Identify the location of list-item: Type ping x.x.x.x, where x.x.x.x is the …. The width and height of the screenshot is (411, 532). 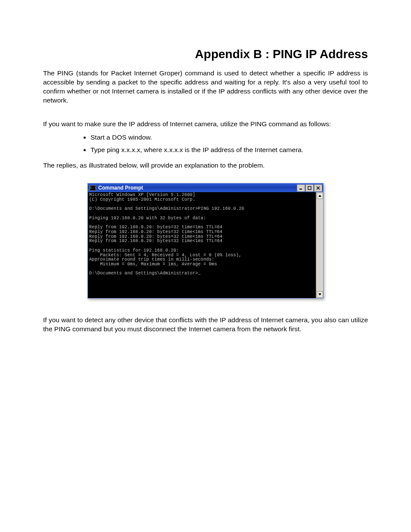
(229, 150).